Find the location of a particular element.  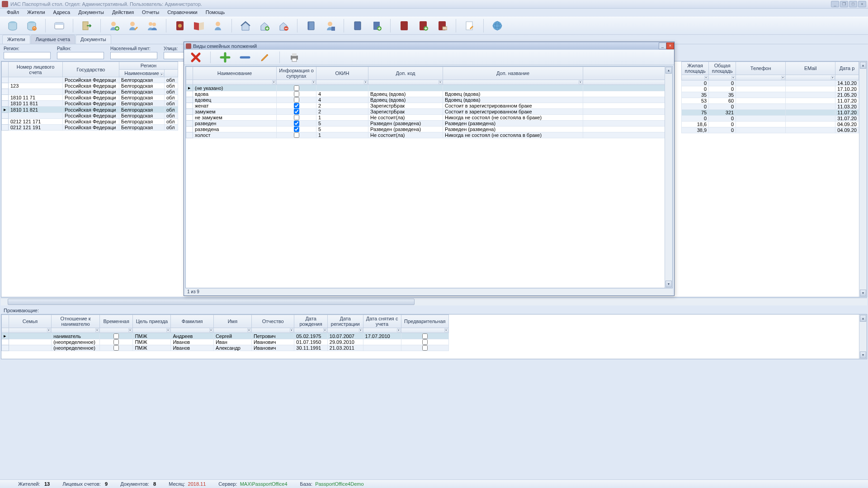

table-row: ▸1810 11 821Российская ФедерациБелгородс… is located at coordinates (90, 110).